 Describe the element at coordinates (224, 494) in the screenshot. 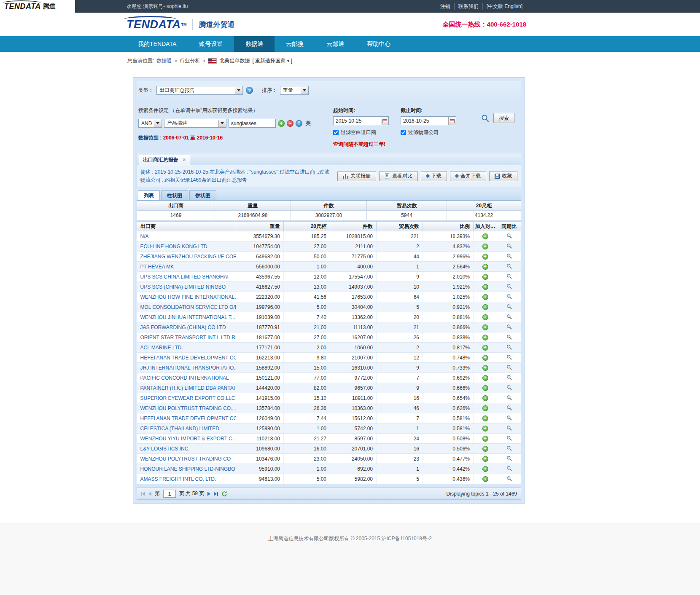

I see `refresh-button` at that location.